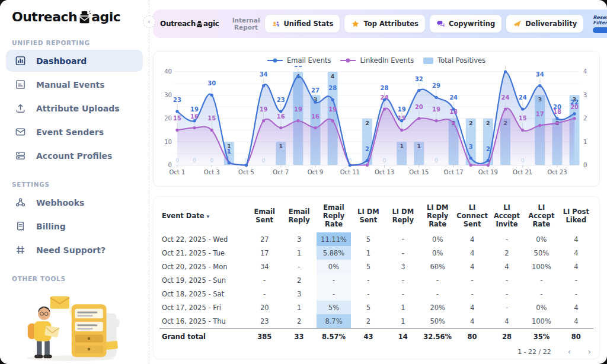  I want to click on event-date-cell: Oct 21, 2025 - Tue, so click(203, 253).